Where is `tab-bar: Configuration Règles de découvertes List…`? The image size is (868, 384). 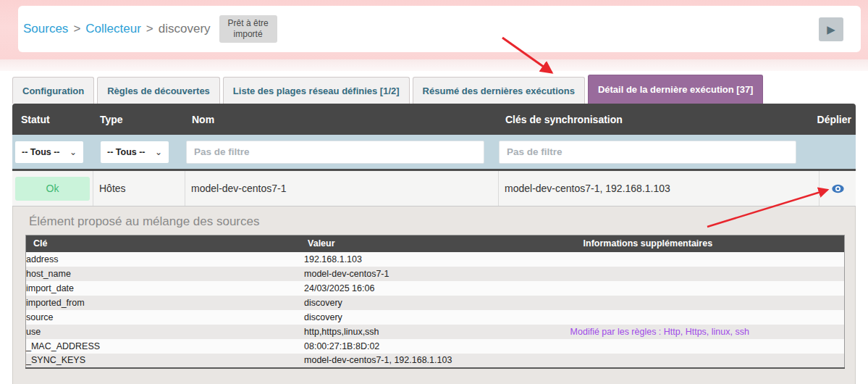 tab-bar: Configuration Règles de découvertes List… is located at coordinates (440, 89).